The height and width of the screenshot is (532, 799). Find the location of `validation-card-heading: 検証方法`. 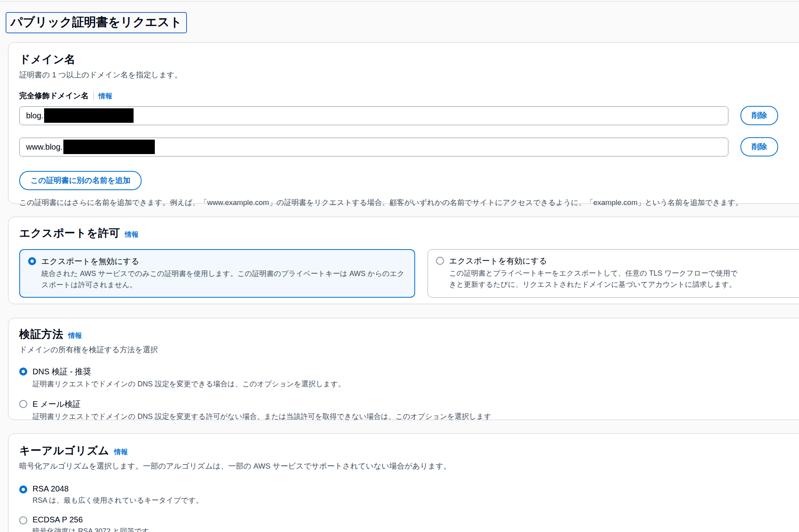

validation-card-heading: 検証方法 is located at coordinates (41, 334).